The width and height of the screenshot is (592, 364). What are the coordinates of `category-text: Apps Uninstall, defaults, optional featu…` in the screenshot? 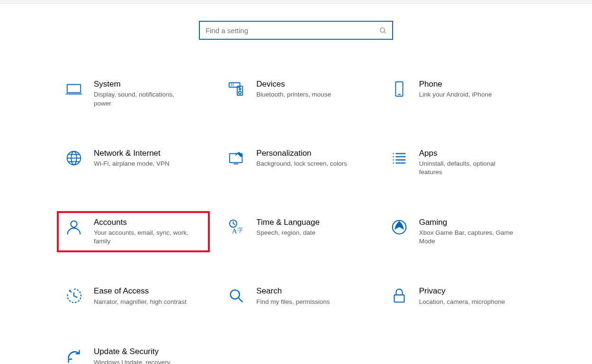 It's located at (469, 162).